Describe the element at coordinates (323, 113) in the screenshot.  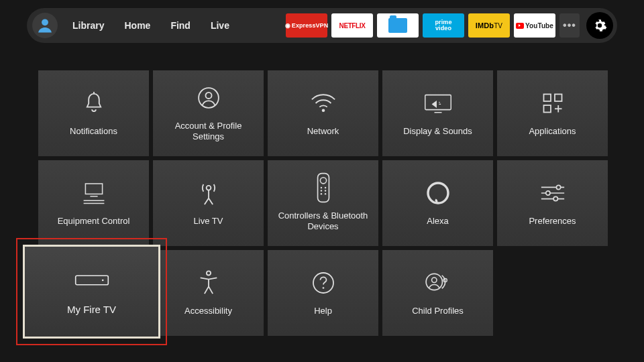
I see `tile-network: Network` at that location.